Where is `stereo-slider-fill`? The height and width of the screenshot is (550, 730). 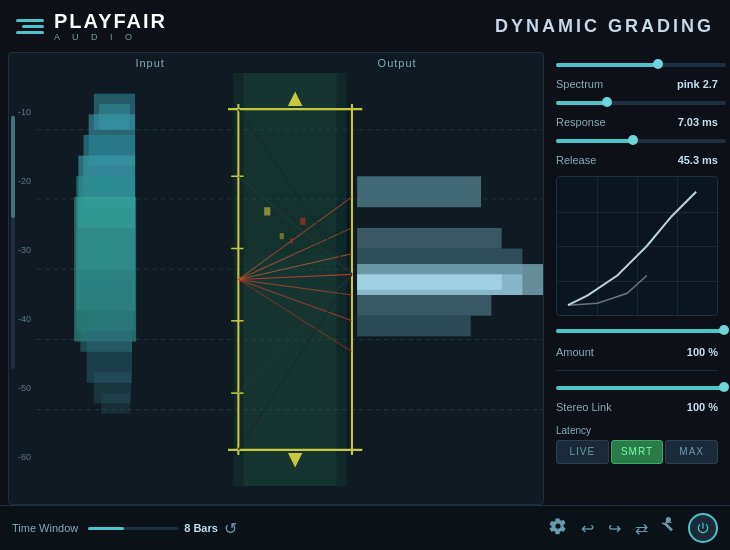
stereo-slider-fill is located at coordinates (641, 388).